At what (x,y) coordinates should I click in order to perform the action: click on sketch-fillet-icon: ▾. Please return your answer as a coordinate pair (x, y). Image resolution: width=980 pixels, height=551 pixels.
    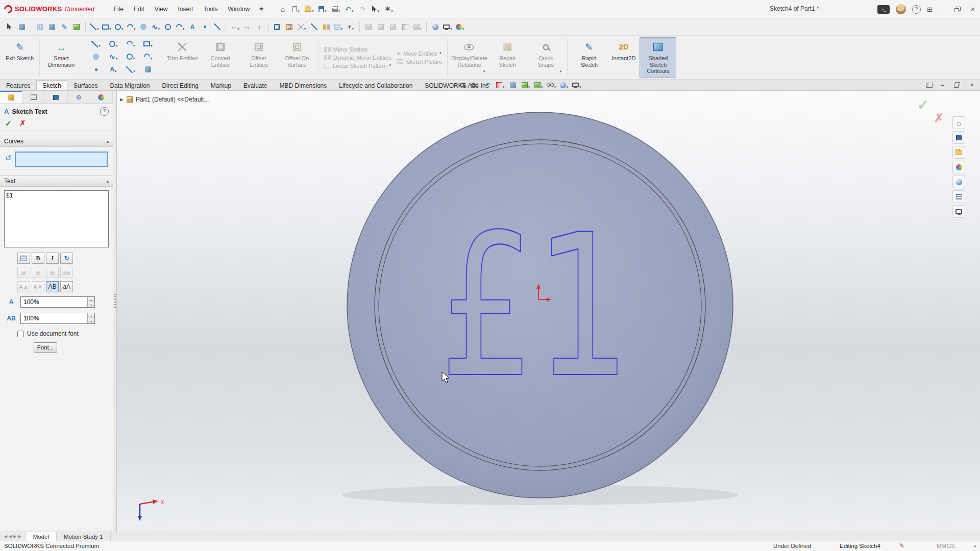
    Looking at the image, I should click on (180, 27).